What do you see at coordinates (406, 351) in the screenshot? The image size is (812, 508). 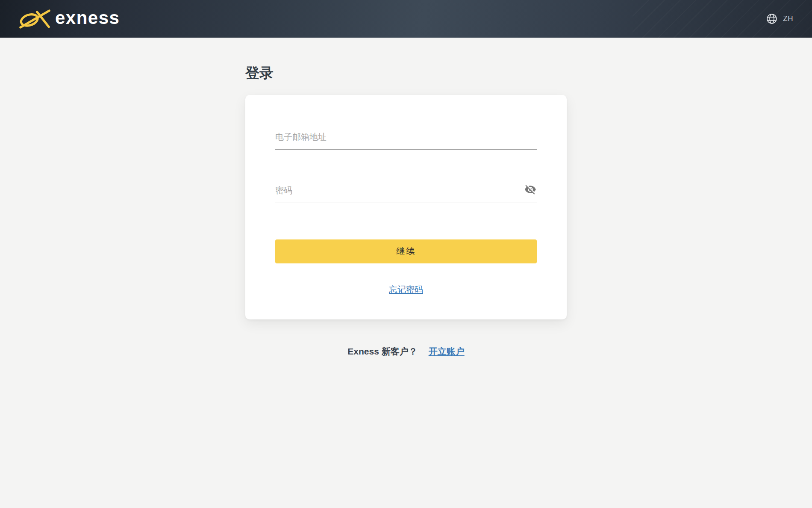 I see `signup-row: Exness 新客户？ 开立账户` at bounding box center [406, 351].